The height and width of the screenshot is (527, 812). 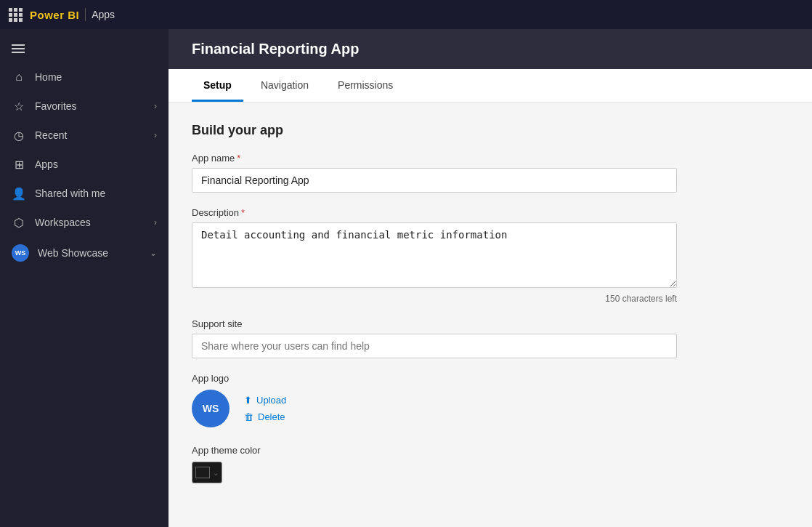 I want to click on description-field-group: Description * 150 characters left, so click(x=490, y=256).